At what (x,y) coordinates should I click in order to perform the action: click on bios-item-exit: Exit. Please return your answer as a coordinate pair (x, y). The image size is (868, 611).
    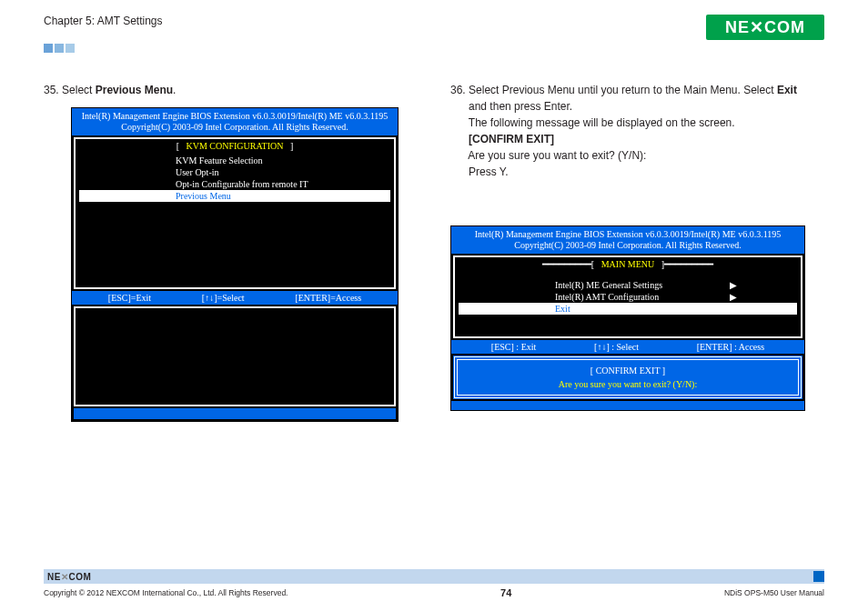
    Looking at the image, I should click on (628, 309).